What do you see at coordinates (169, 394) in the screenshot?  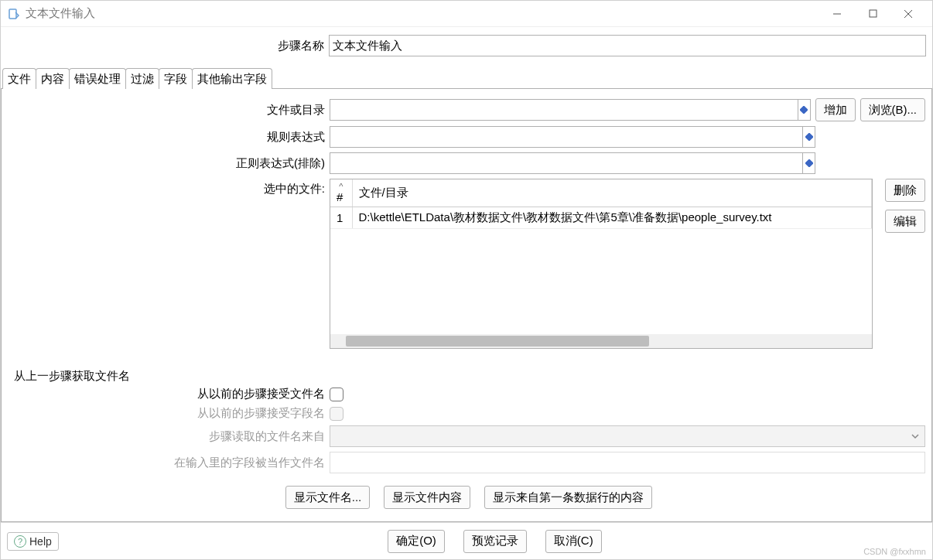 I see `accept-filename-label: 从以前的步骤接受文件名` at bounding box center [169, 394].